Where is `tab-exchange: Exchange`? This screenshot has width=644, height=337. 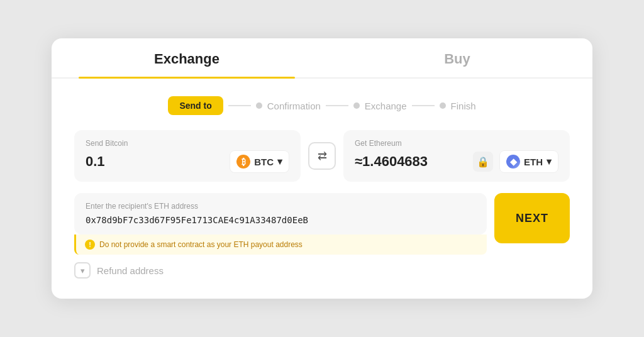 tab-exchange: Exchange is located at coordinates (187, 58).